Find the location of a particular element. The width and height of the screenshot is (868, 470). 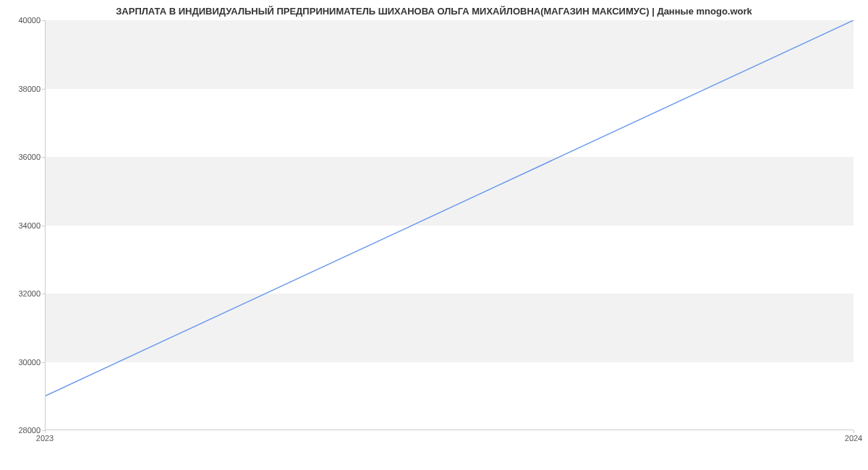

x-tick-label: 2024 is located at coordinates (854, 438).